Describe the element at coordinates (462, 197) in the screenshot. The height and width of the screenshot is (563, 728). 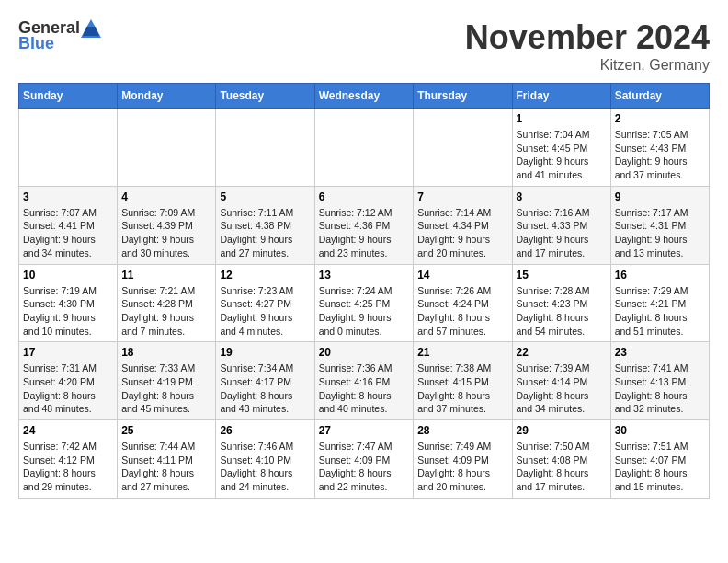
I see `day-number: 7` at that location.